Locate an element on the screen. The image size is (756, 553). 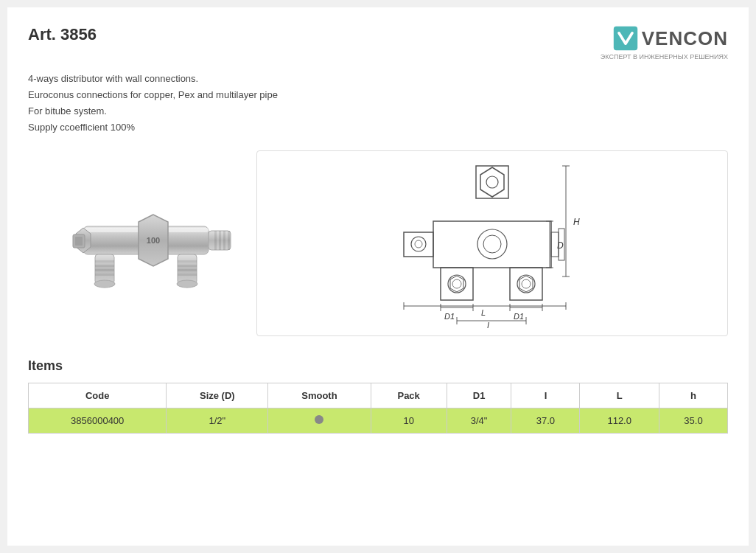
items-table: Code Size (D) Smooth Pack D1 I L h 38560… is located at coordinates (378, 408).